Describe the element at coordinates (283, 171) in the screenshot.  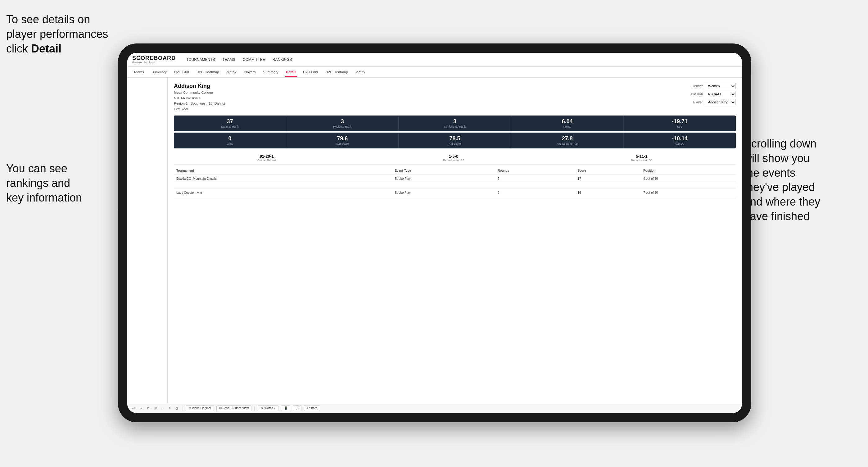
I see `table-header-cell: Tournament` at that location.